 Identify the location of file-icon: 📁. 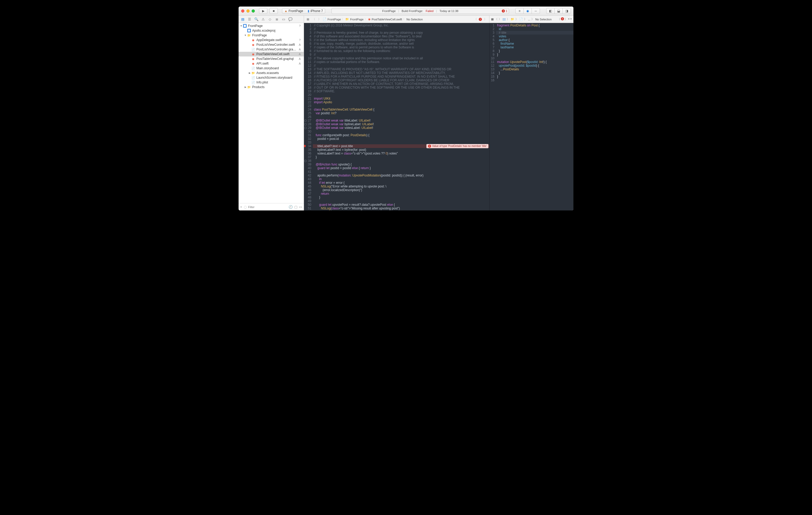
(253, 73).